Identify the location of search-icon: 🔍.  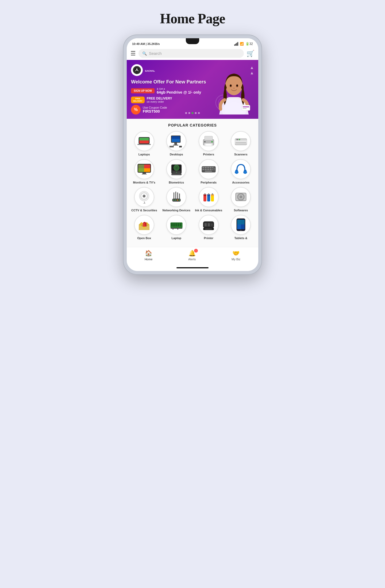
(144, 54).